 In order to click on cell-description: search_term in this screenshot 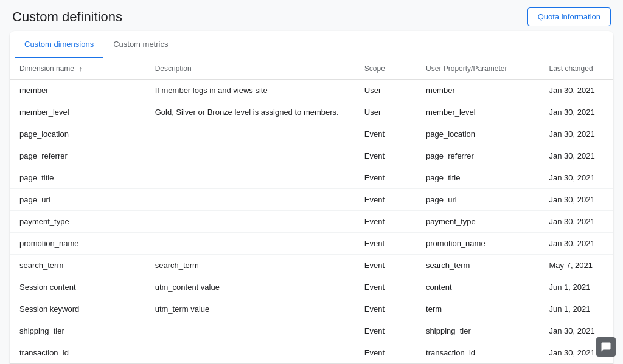, I will do `click(250, 266)`.